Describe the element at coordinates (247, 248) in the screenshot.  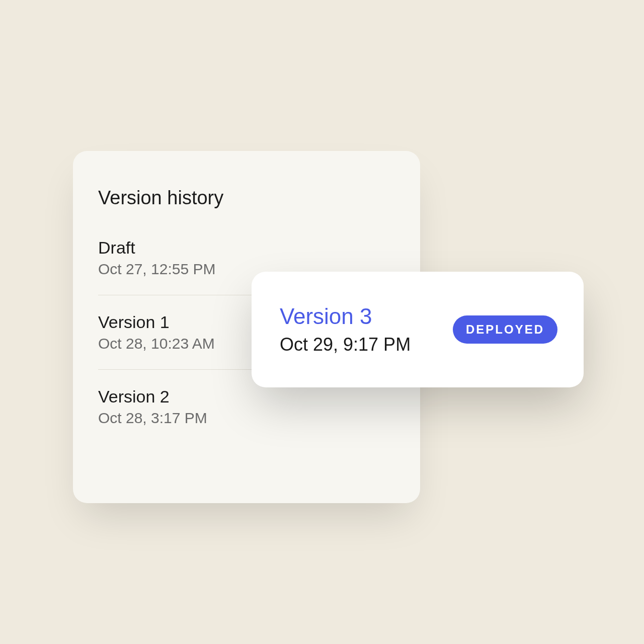
I see `version-label: Draft` at that location.